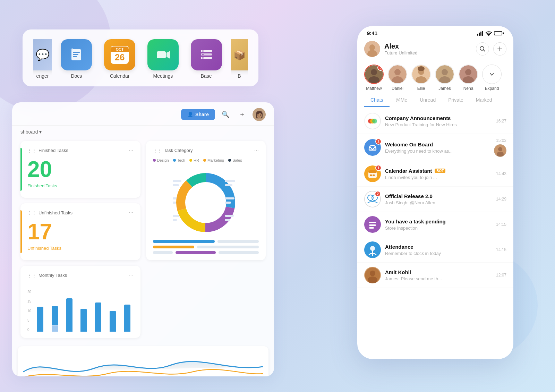 This screenshot has width=555, height=392. I want to click on amit-name-row: Amit Kohli, so click(438, 272).